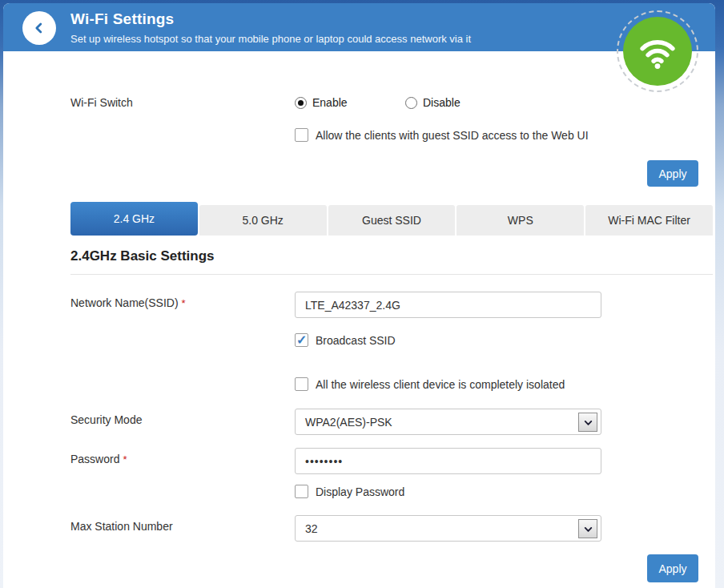 The image size is (724, 588). I want to click on enable-radio: Enable, so click(321, 103).